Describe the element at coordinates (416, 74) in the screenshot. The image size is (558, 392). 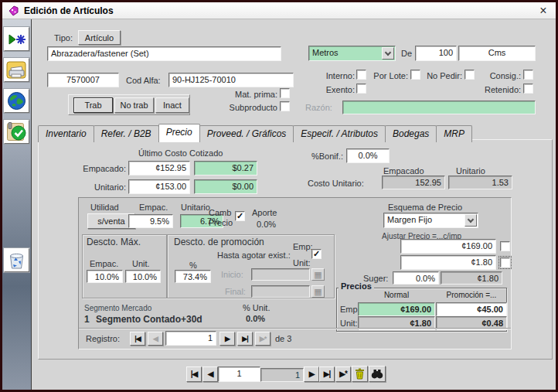
I see `por-lote-checkbox` at that location.